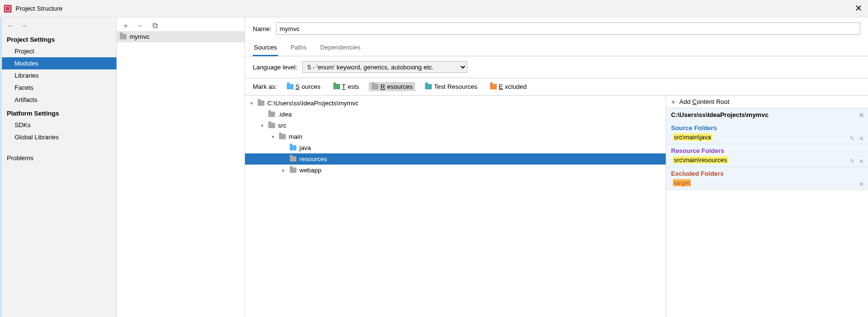  I want to click on tree-node-src: ▾ src, so click(455, 125).